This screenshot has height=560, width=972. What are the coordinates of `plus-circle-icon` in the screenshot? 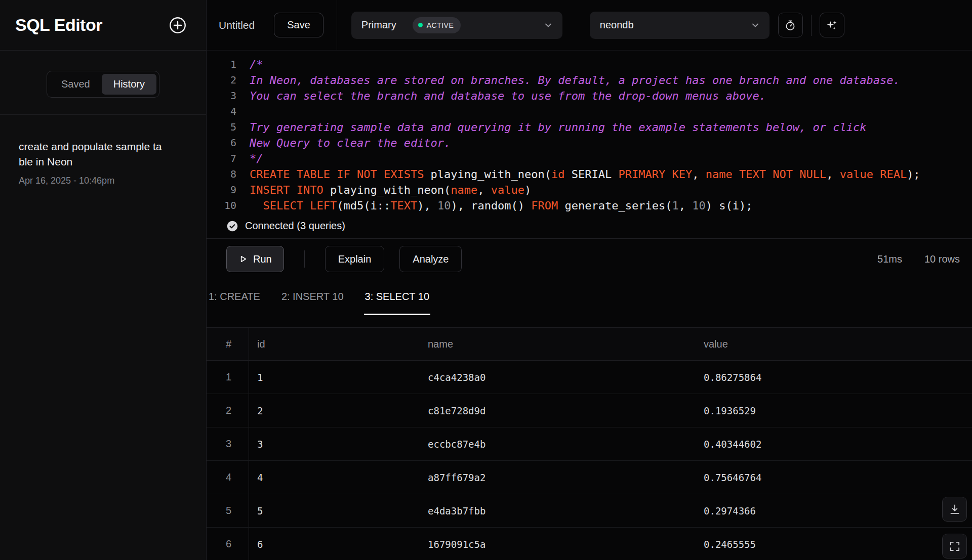 It's located at (178, 25).